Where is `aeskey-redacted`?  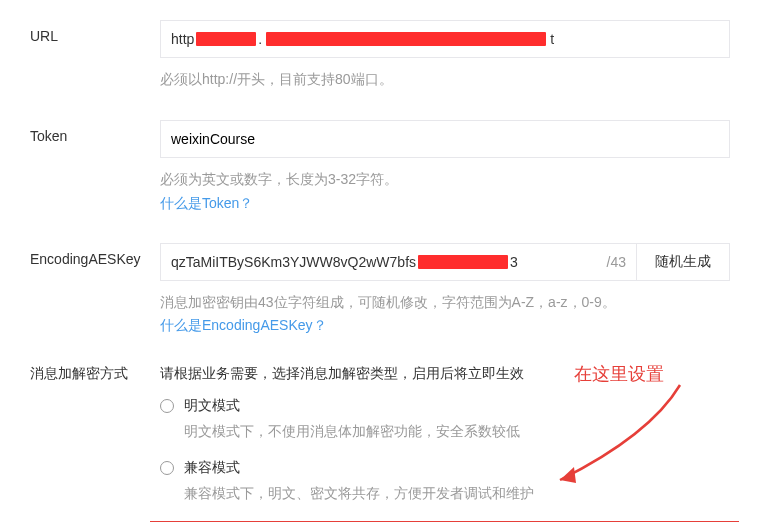
aeskey-redacted is located at coordinates (463, 262).